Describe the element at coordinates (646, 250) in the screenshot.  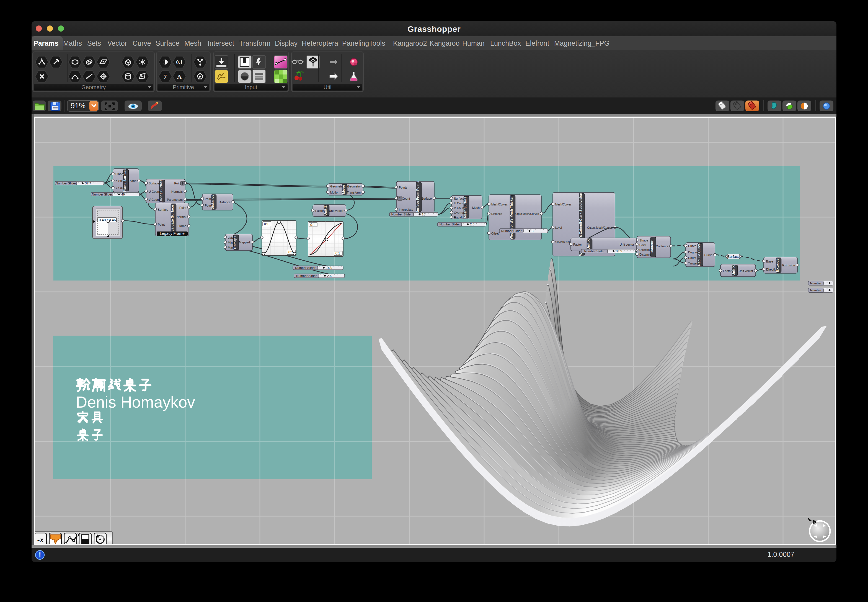
I see `svg-text: Direction` at that location.